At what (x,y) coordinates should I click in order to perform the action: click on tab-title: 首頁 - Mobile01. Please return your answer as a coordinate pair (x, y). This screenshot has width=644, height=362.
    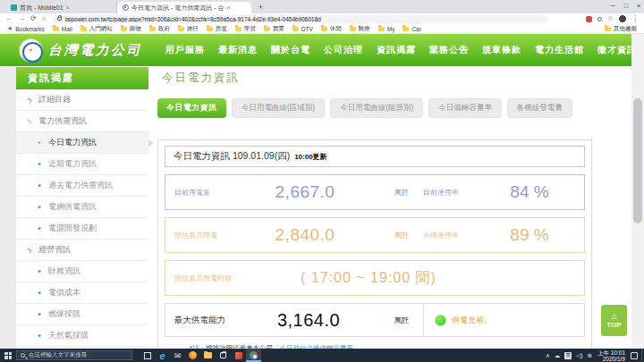
    Looking at the image, I should click on (41, 8).